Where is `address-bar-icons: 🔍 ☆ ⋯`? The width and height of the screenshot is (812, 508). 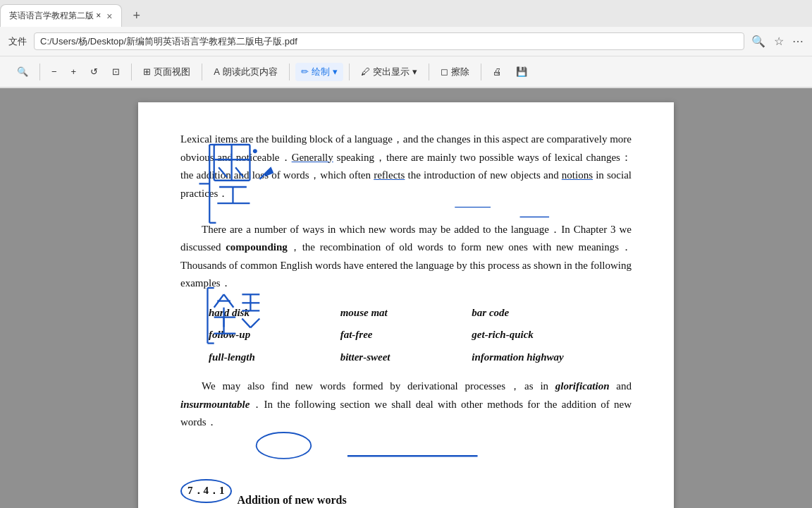
address-bar-icons: 🔍 ☆ ⋯ is located at coordinates (777, 41).